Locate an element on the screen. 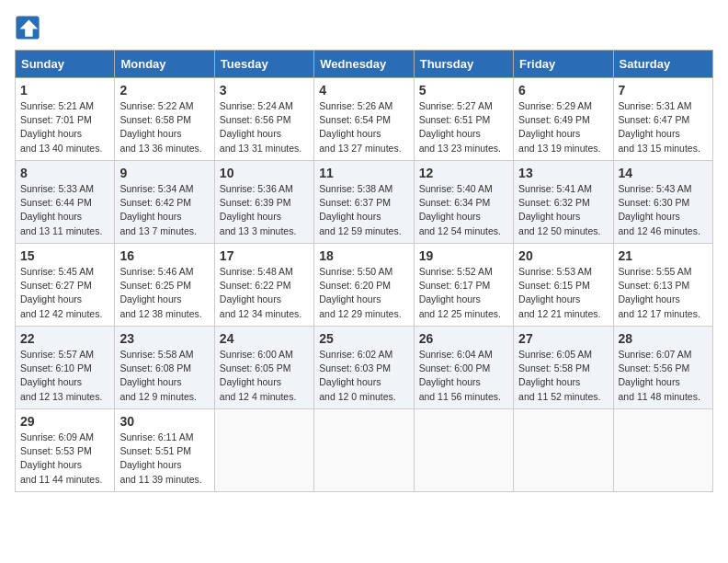  calendar-cell: 2 Sunrise: 5:22 AM Sunset: 6:58 PM Dayli… is located at coordinates (165, 120).